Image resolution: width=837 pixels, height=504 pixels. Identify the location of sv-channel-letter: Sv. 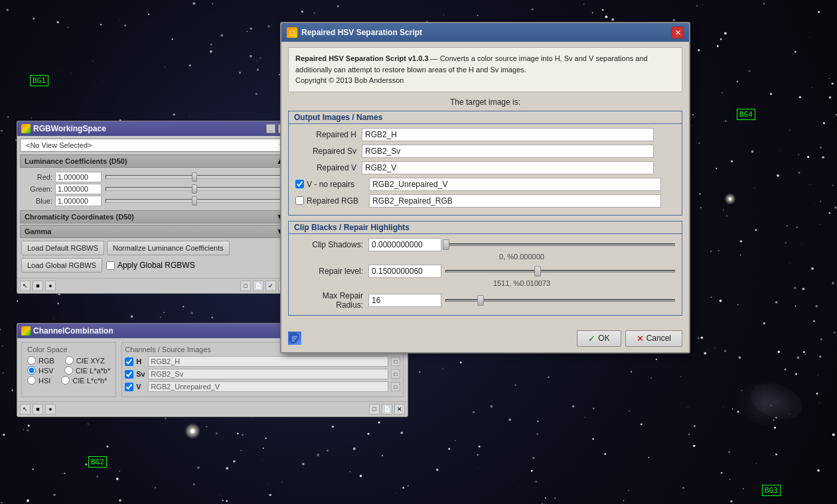
(141, 374).